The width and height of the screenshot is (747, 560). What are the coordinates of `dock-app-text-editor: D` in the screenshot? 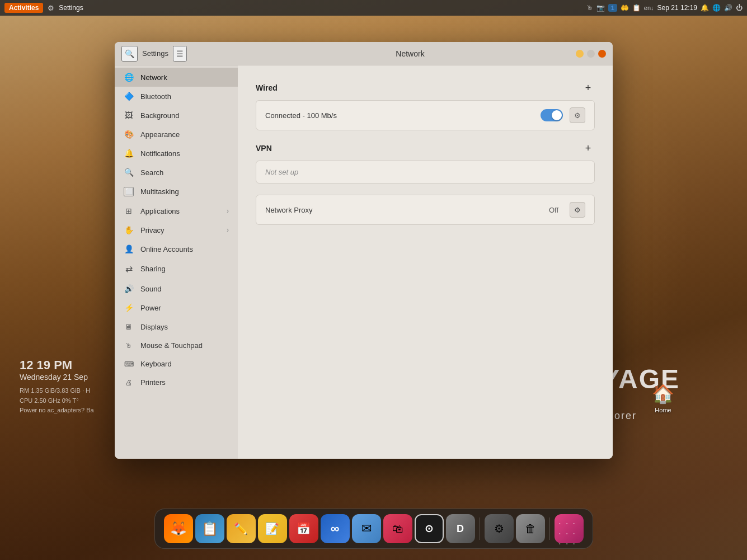 It's located at (461, 529).